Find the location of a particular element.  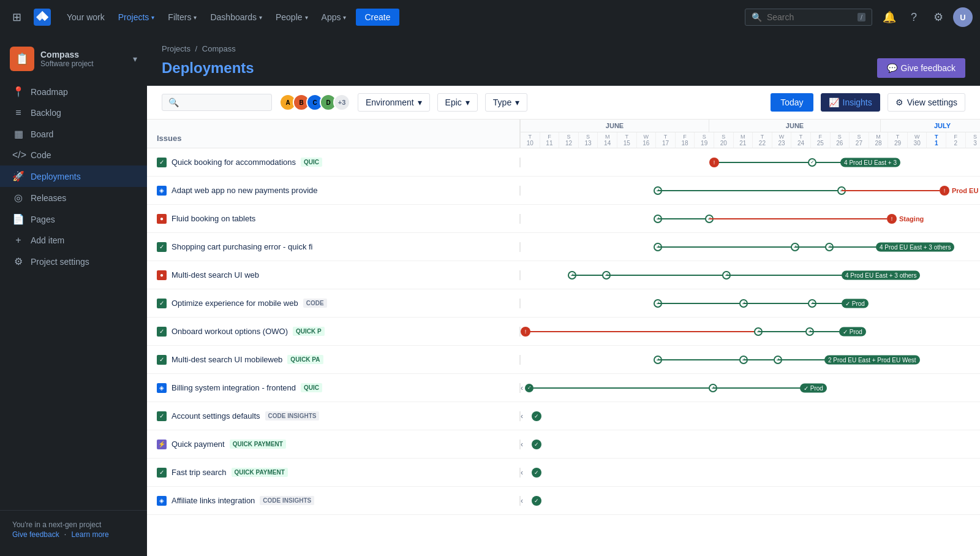

table-row: ✓ Account settings defaults CODE INSIGHT… is located at coordinates (564, 416).